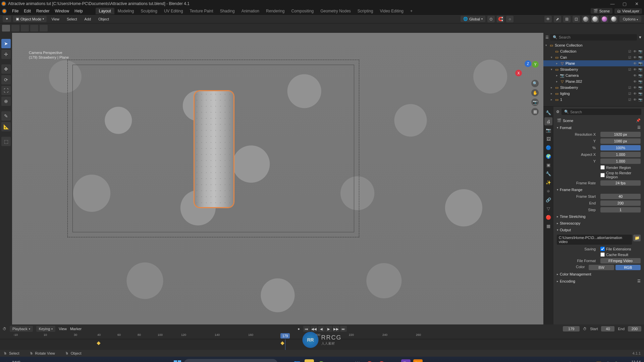  What do you see at coordinates (519, 73) in the screenshot?
I see `axis-x: X` at bounding box center [519, 73].